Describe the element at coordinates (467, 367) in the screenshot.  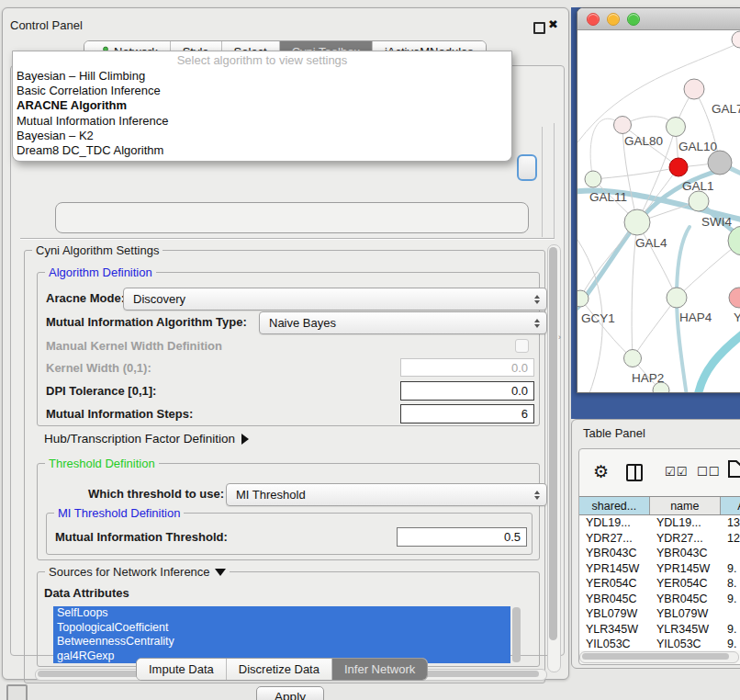
I see `kernel-width-input` at that location.